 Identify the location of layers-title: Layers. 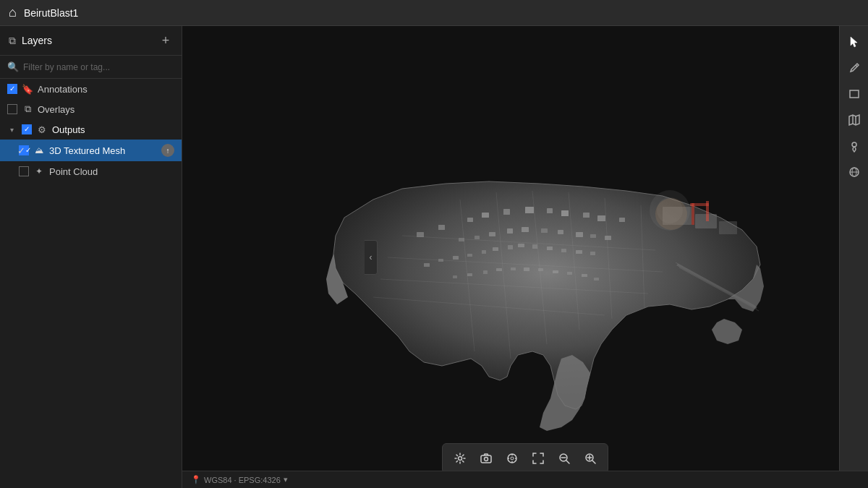
(37, 40).